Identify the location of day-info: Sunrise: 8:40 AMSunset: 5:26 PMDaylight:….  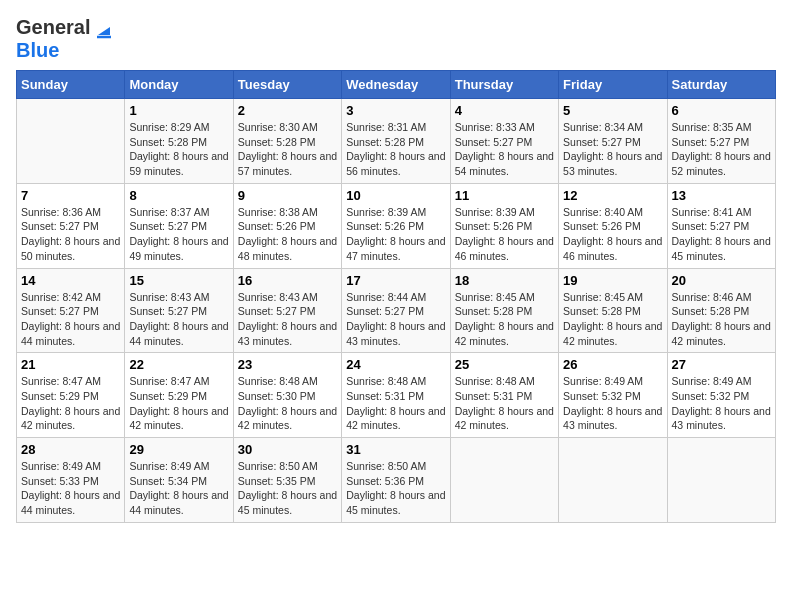
(612, 234).